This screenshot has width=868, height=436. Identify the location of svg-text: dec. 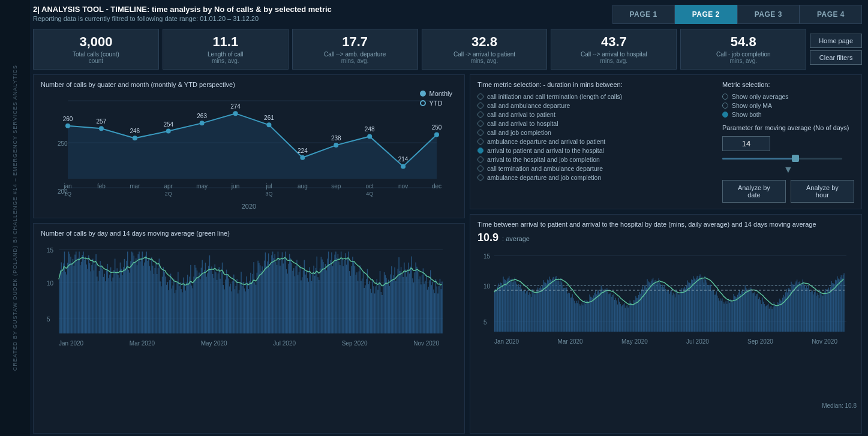
(437, 186).